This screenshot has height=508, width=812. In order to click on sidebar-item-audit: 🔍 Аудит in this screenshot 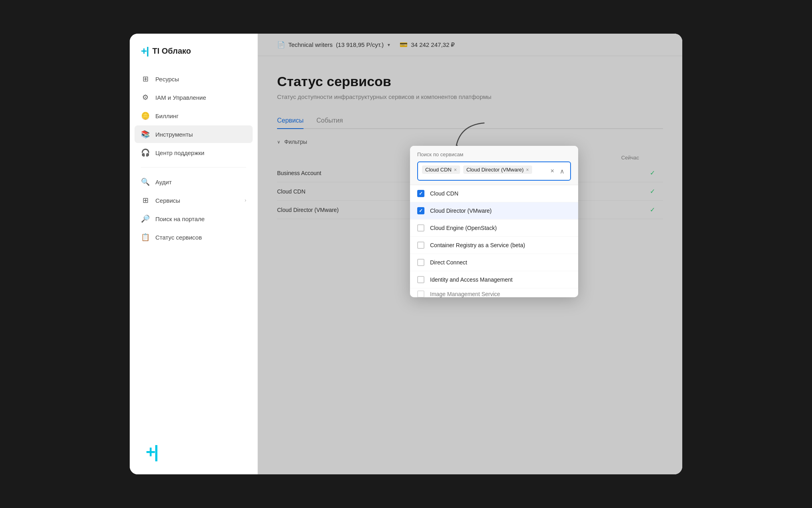, I will do `click(194, 182)`.